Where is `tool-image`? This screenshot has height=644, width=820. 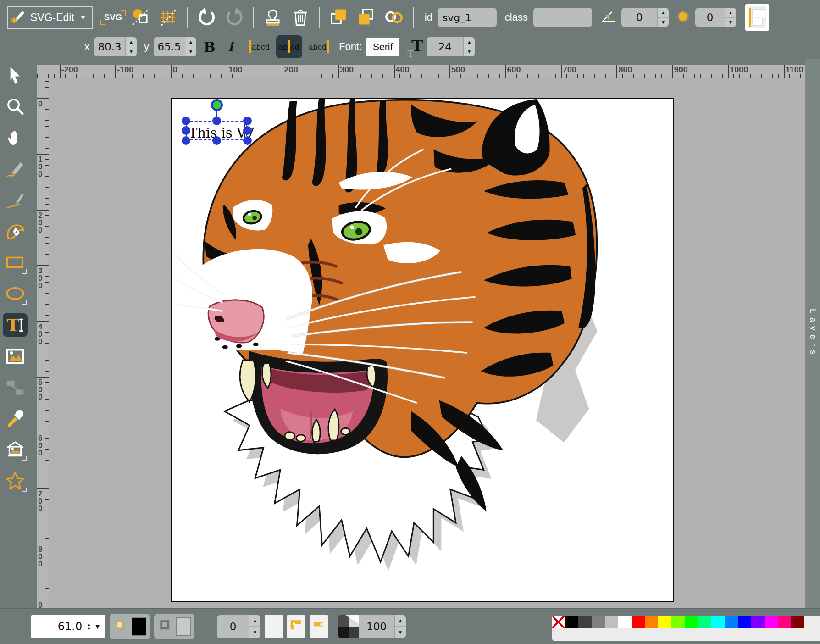
tool-image is located at coordinates (15, 356).